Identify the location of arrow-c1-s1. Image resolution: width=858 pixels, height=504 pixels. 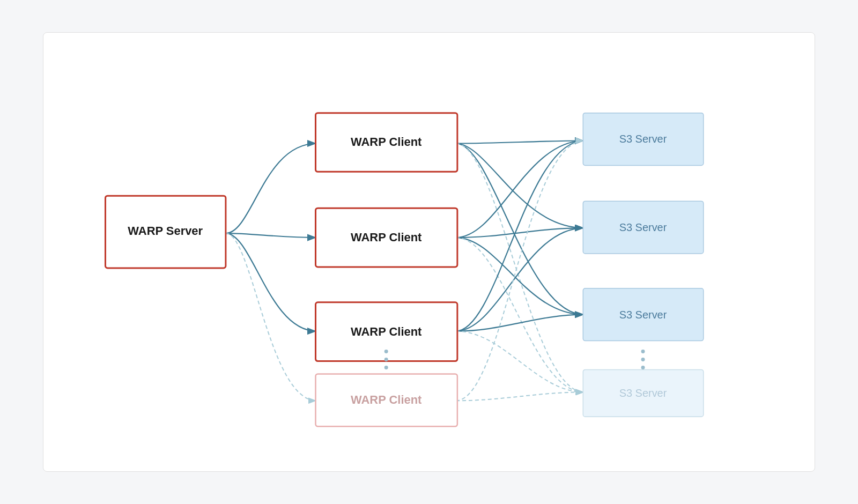
(520, 143).